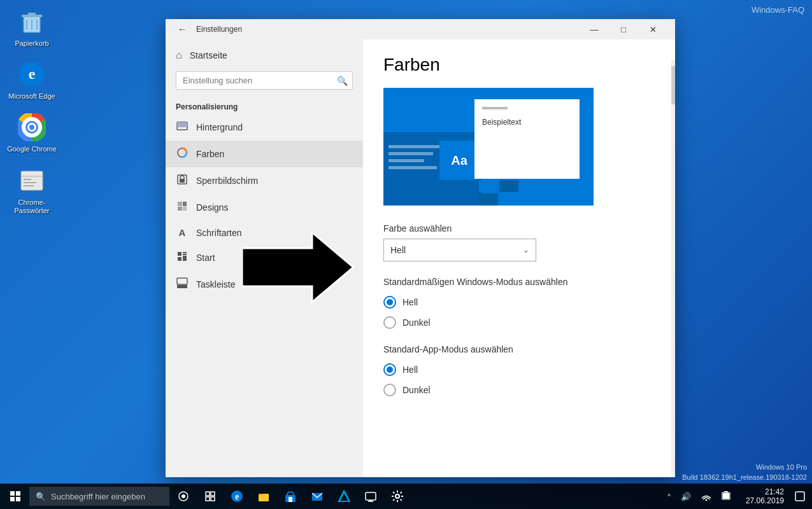 The width and height of the screenshot is (812, 509). What do you see at coordinates (502, 122) in the screenshot?
I see `preview-sample-text: Beispieltext` at bounding box center [502, 122].